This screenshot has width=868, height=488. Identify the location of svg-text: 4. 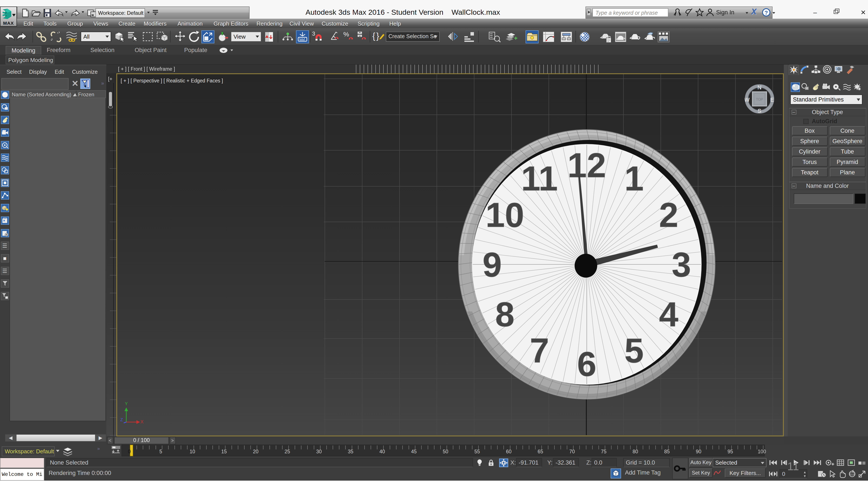
(669, 314).